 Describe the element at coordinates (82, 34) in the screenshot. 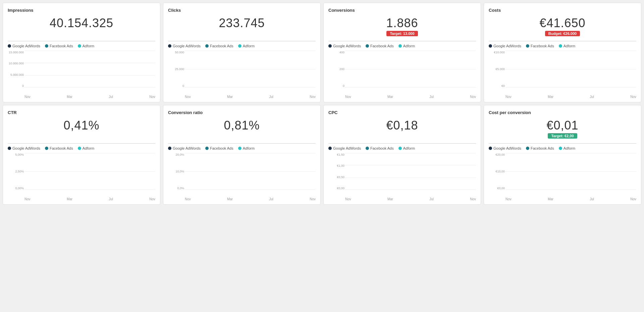

I see `badge-row-impressions` at that location.